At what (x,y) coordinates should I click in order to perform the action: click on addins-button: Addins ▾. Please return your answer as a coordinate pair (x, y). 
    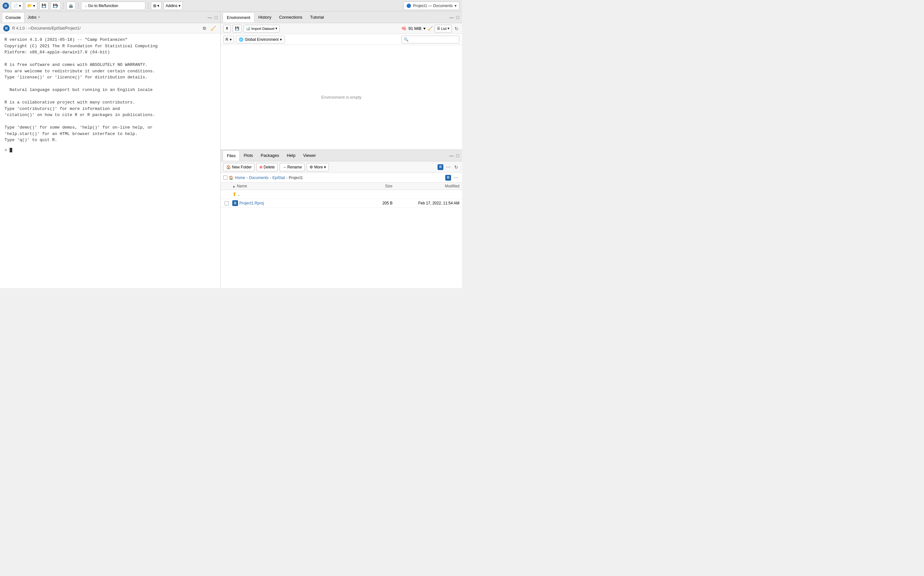
    Looking at the image, I should click on (173, 6).